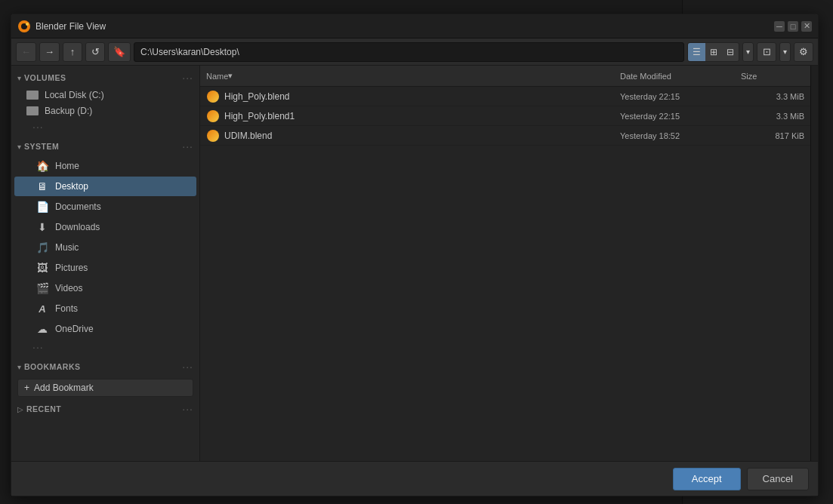  Describe the element at coordinates (646, 76) in the screenshot. I see `col-date-label: Date Modified` at that location.